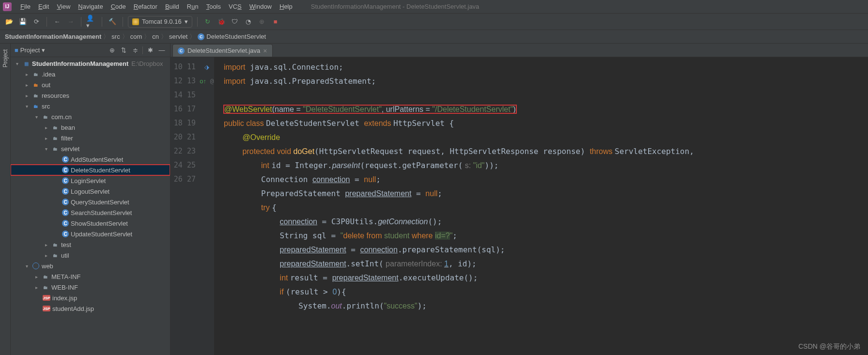 This screenshot has height=355, width=868. I want to click on menu-help: Help, so click(286, 7).